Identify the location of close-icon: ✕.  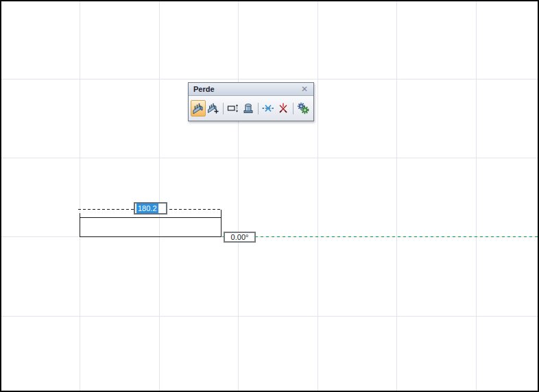
(304, 89).